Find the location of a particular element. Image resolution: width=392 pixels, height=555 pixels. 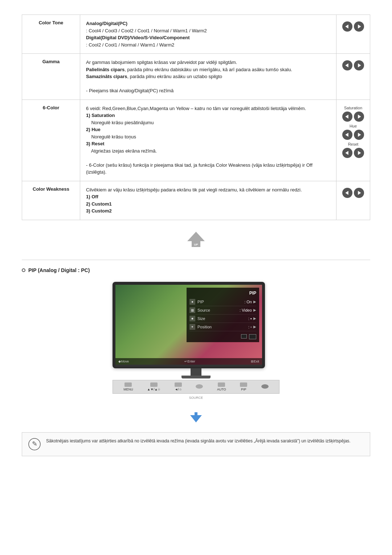

row-controls-color-tone is located at coordinates (354, 34).